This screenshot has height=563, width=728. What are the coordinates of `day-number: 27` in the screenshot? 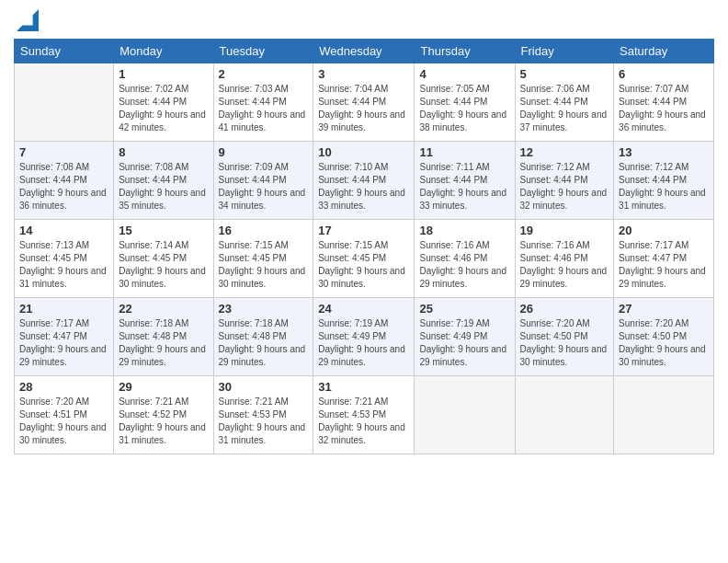 It's located at (664, 309).